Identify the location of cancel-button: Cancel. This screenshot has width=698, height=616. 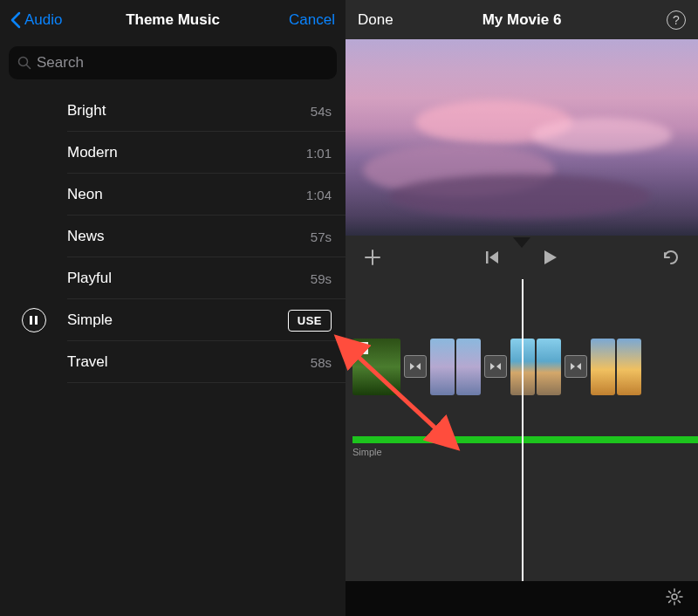
(312, 20).